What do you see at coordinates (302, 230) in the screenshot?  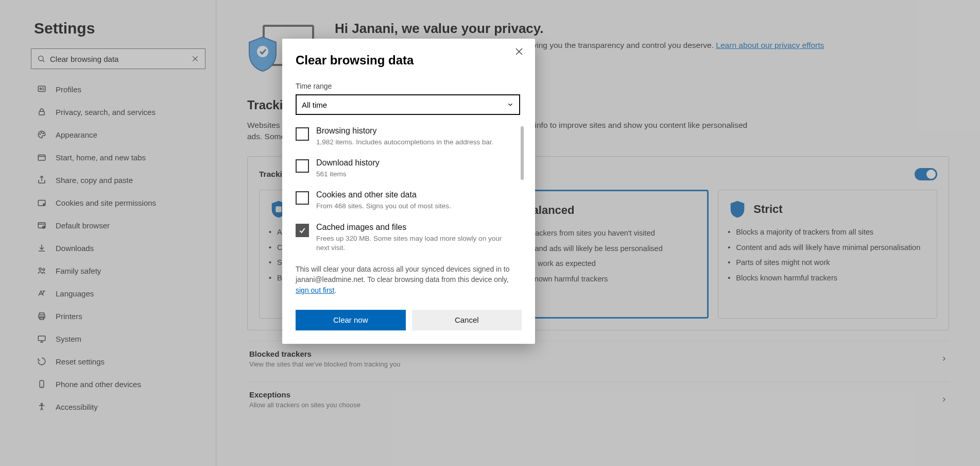 I see `checkbox-checked` at bounding box center [302, 230].